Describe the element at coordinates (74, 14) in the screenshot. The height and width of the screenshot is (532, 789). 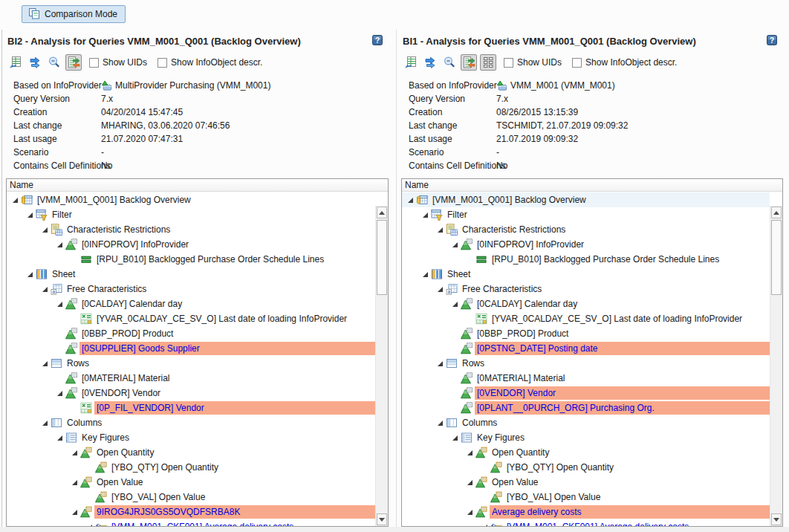
I see `comparison-mode-button: Comparison Mode` at that location.